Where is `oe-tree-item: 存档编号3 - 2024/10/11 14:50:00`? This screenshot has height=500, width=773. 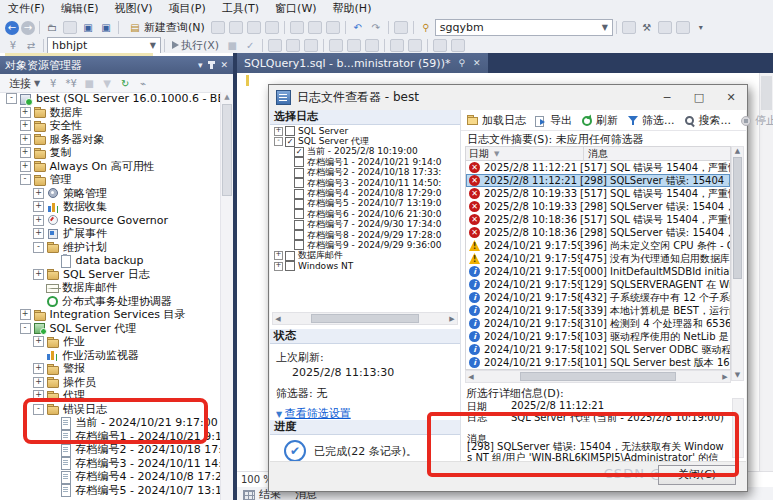 oe-tree-item: 存档编号3 - 2024/10/11 14:50:00 is located at coordinates (110, 464).